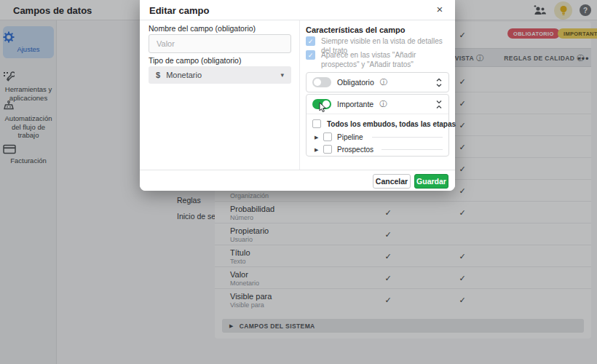  What do you see at coordinates (377, 82) in the screenshot?
I see `obligatorio-section: Obligatorio ⓘ` at bounding box center [377, 82].